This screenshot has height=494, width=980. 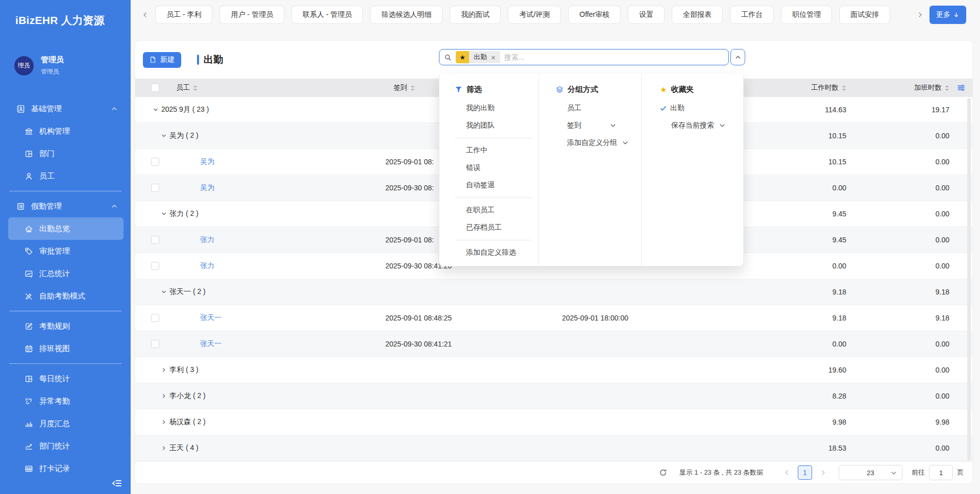 What do you see at coordinates (865, 15) in the screenshot?
I see `tab-面试安排: 面试安排` at bounding box center [865, 15].